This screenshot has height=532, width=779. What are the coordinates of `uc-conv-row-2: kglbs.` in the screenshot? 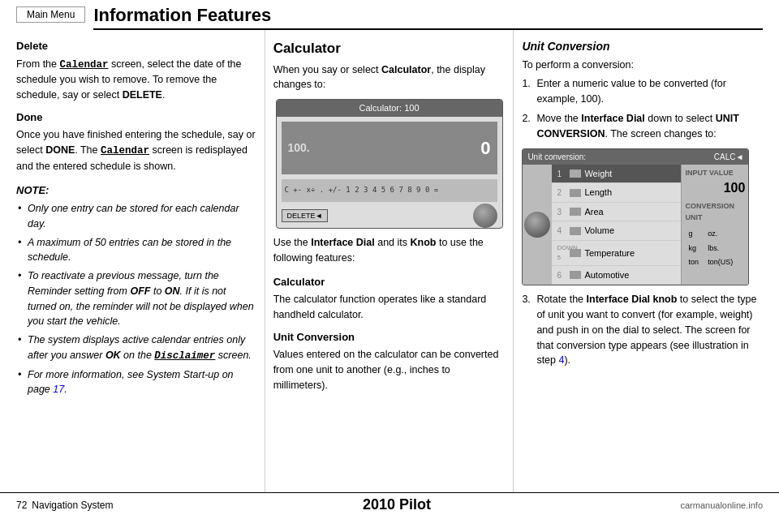 It's located at (715, 249).